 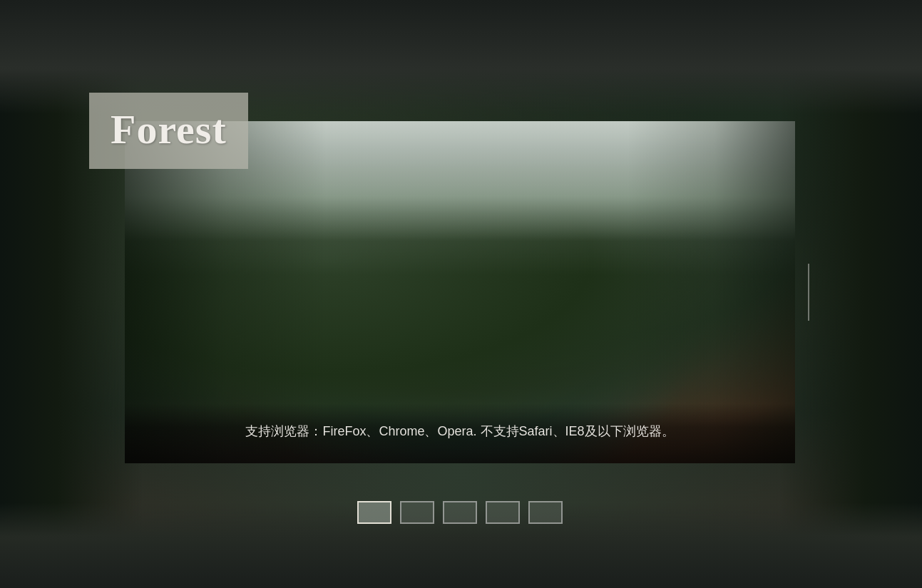 What do you see at coordinates (460, 433) in the screenshot?
I see `description-overlay: 支持浏览器：FireFox、Chrome、Opera. 不支持Safari、IE…` at bounding box center [460, 433].